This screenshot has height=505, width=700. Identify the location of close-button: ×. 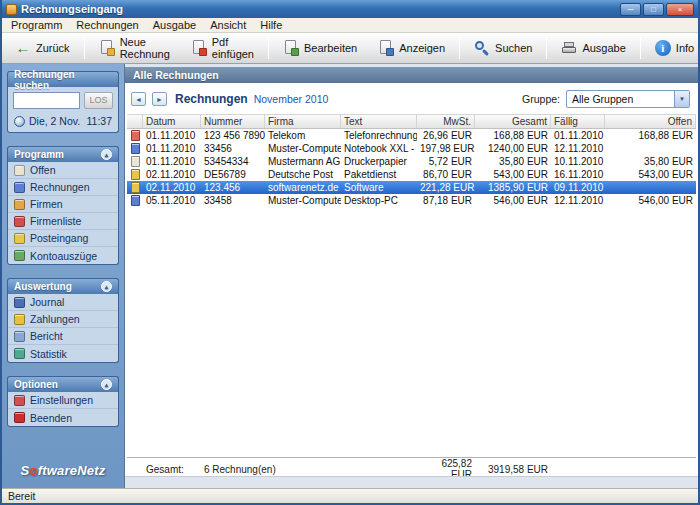
(680, 10).